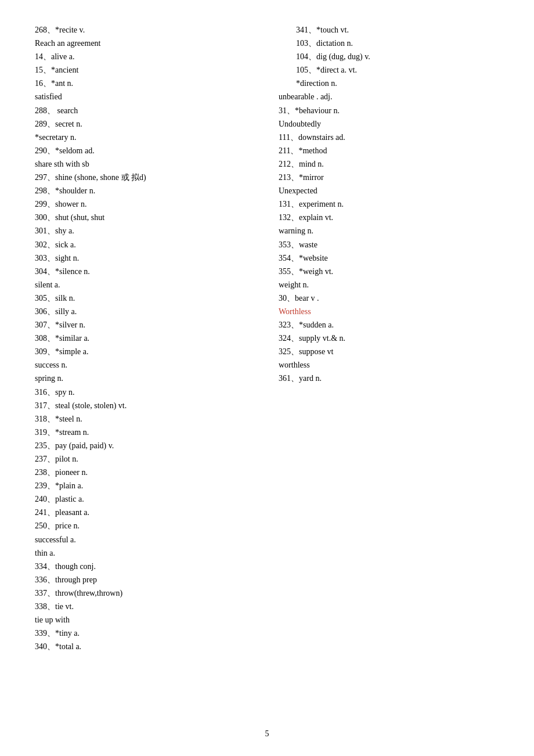 This screenshot has width=534, height=756. What do you see at coordinates (389, 298) in the screenshot?
I see `list-item: 30、bear v .` at bounding box center [389, 298].